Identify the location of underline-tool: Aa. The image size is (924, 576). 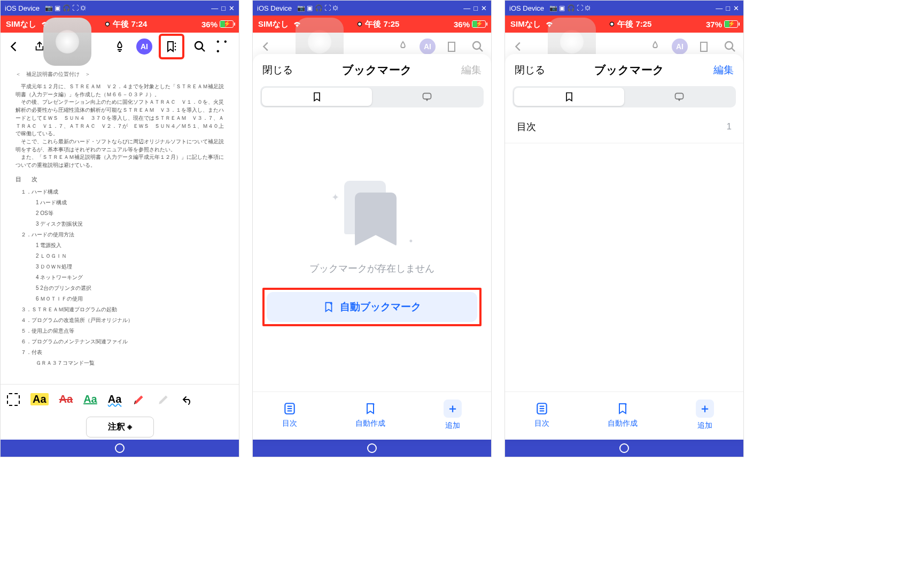
(90, 399).